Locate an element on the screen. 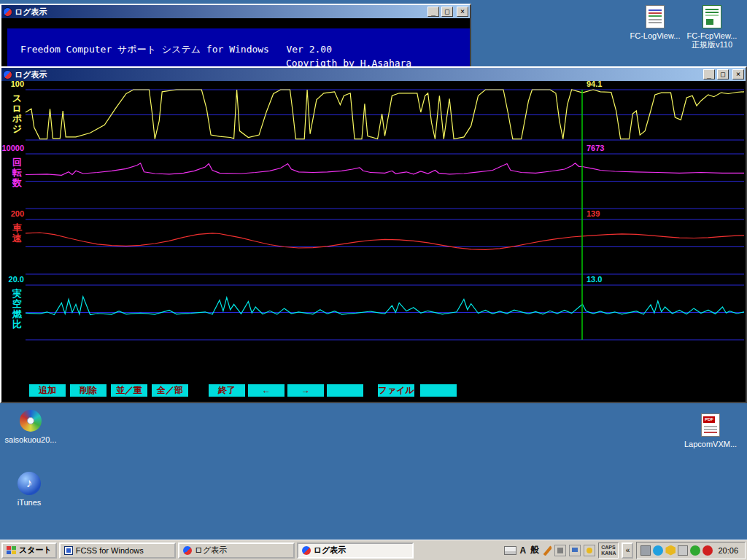  chart-axis-label: スロポジ is located at coordinates (18, 114).